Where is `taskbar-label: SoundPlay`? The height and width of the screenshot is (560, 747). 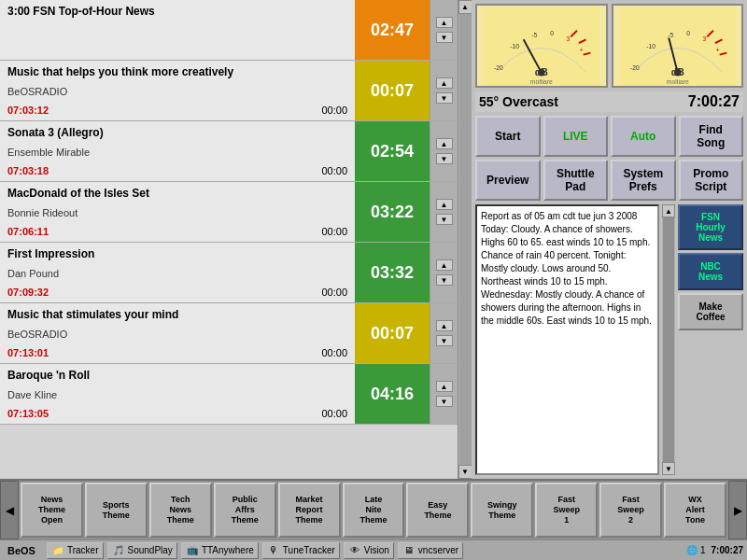
taskbar-label: SoundPlay is located at coordinates (150, 551).